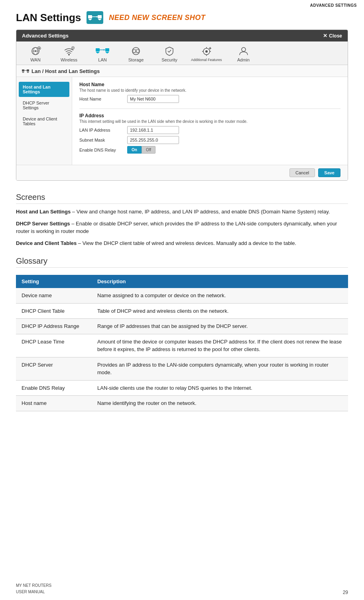  What do you see at coordinates (210, 90) in the screenshot?
I see `host-name-desc: The host name is used to identify your d…` at bounding box center [210, 90].